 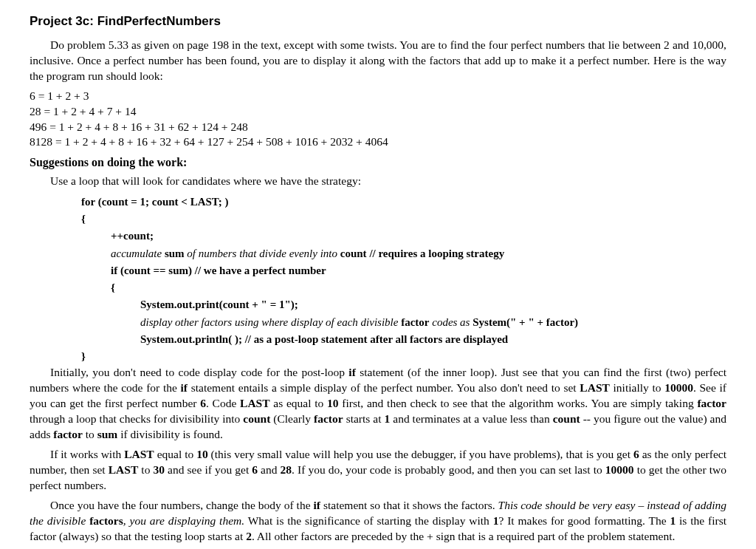 I want to click on code-line: ++count;, so click(x=419, y=236).